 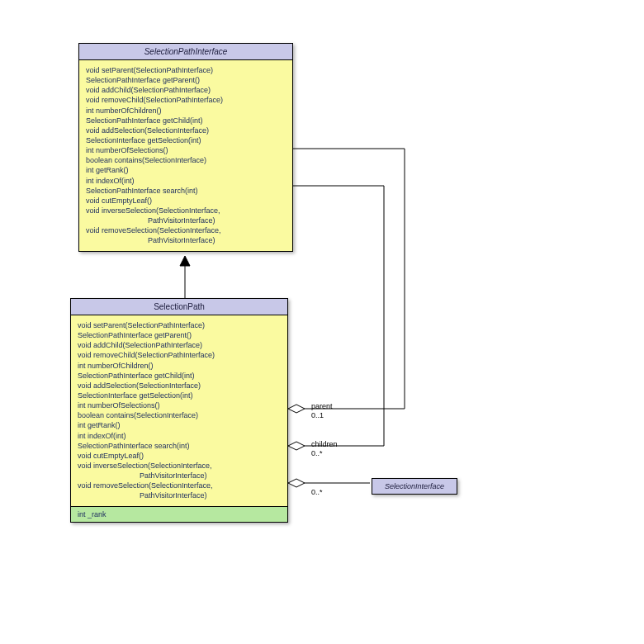 What do you see at coordinates (414, 486) in the screenshot?
I see `class-selectioninterface: SelectionInterface` at bounding box center [414, 486].